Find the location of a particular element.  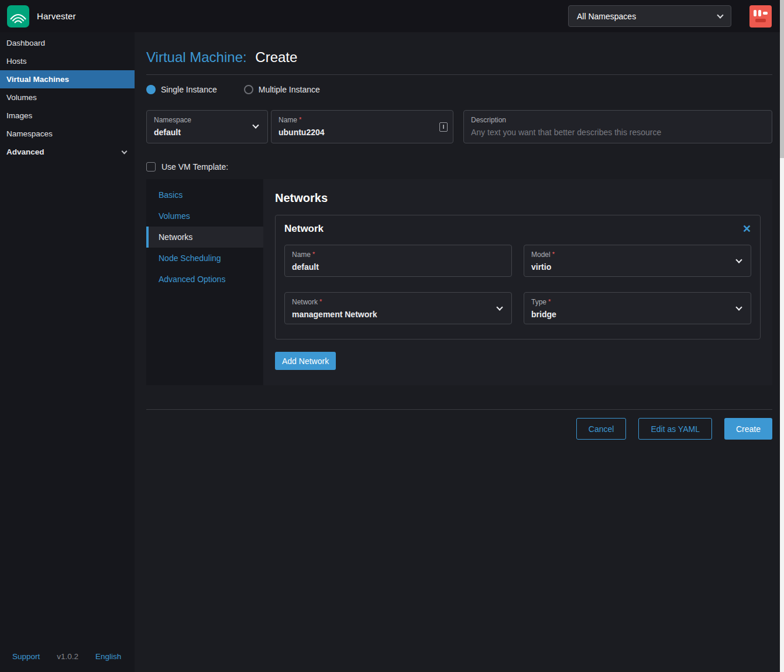

language-link: English is located at coordinates (108, 657).